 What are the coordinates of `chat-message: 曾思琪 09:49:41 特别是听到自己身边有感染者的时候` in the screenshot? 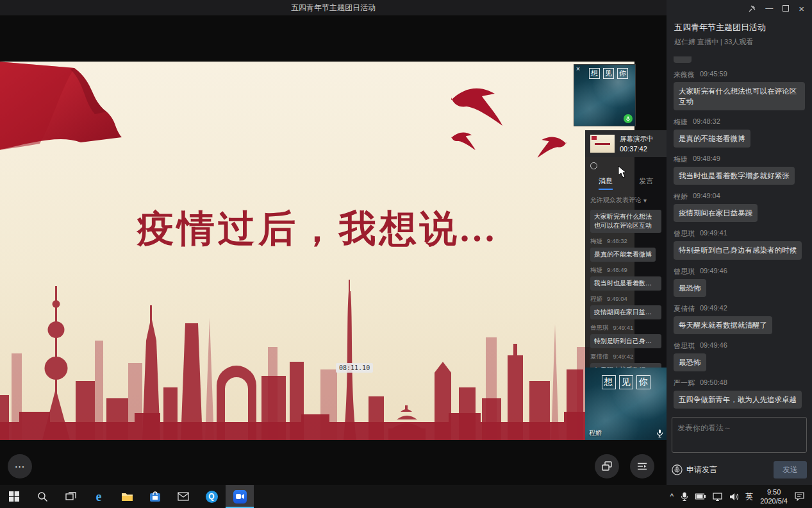 It's located at (740, 244).